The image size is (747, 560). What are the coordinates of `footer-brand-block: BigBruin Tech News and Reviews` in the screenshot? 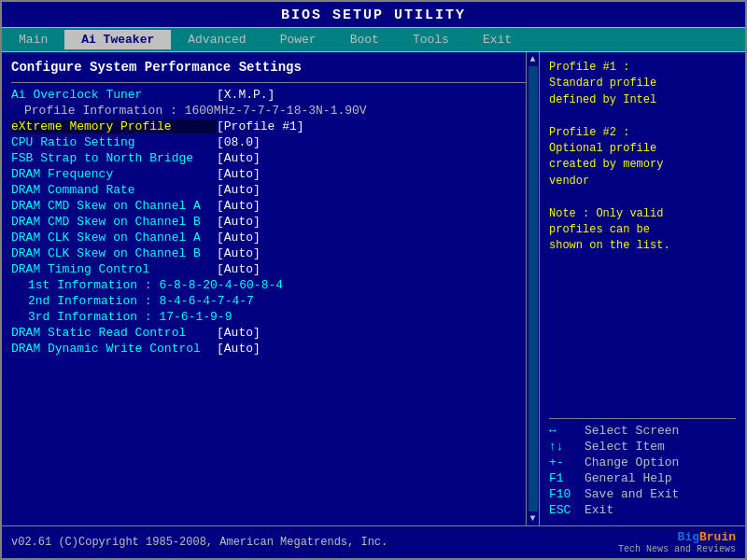 It's located at (677, 542).